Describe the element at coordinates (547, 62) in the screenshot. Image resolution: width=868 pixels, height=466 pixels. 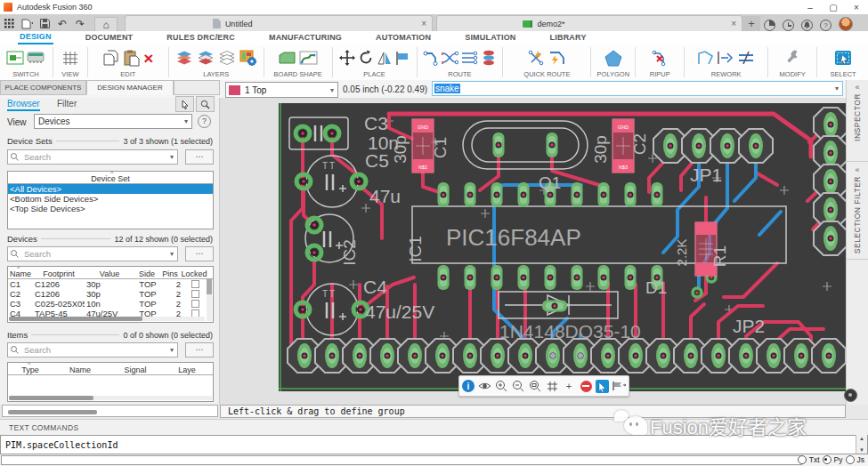
I see `toolbar-group-quick-route: QUICK ROUTE` at that location.